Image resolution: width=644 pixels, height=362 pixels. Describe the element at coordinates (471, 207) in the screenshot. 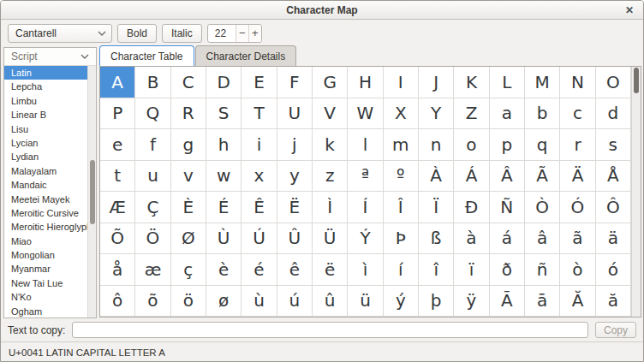

I see `character-cell: Ð` at that location.